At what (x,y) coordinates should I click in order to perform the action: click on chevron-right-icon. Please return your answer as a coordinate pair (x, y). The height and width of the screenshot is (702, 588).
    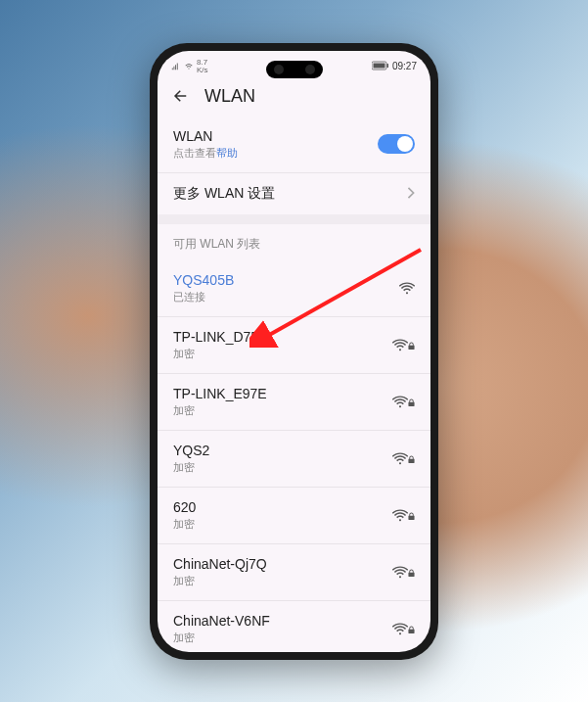
    Looking at the image, I should click on (411, 194).